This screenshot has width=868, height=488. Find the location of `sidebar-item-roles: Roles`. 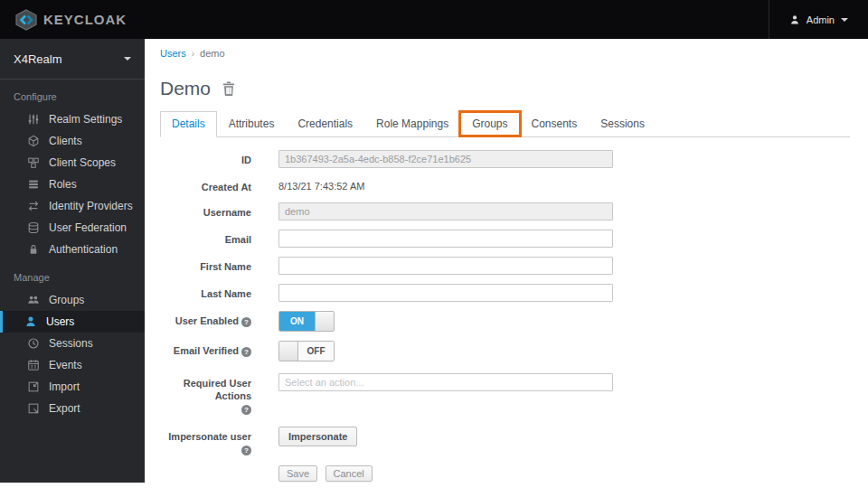

sidebar-item-roles: Roles is located at coordinates (72, 184).